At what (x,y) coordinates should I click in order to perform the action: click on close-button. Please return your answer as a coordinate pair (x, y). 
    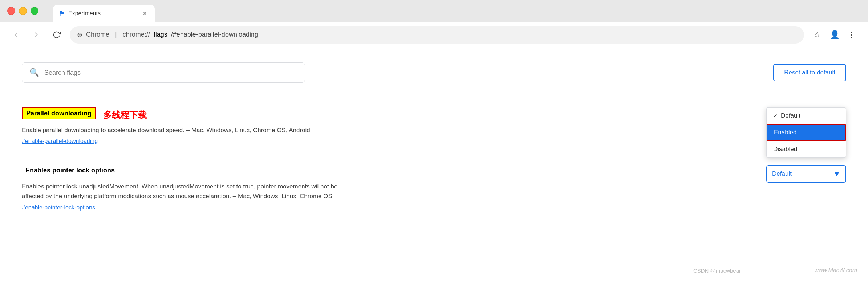
    Looking at the image, I should click on (11, 11).